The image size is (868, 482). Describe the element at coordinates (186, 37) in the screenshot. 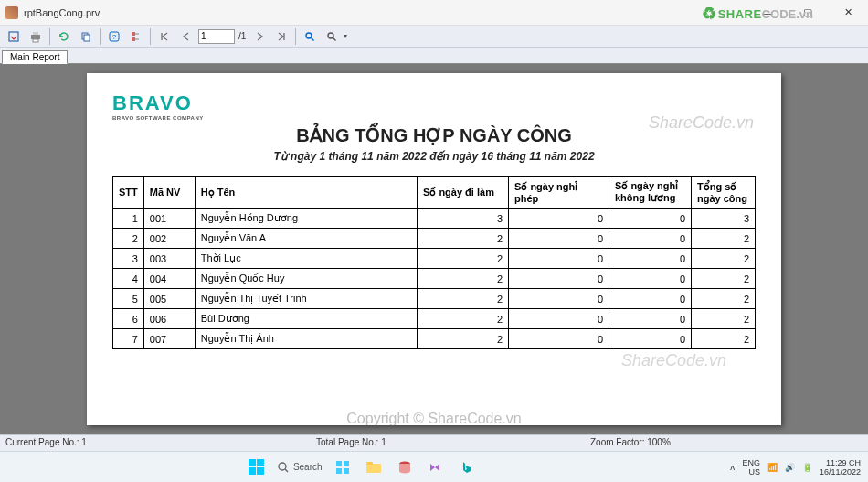

I see `prev-page-button` at that location.